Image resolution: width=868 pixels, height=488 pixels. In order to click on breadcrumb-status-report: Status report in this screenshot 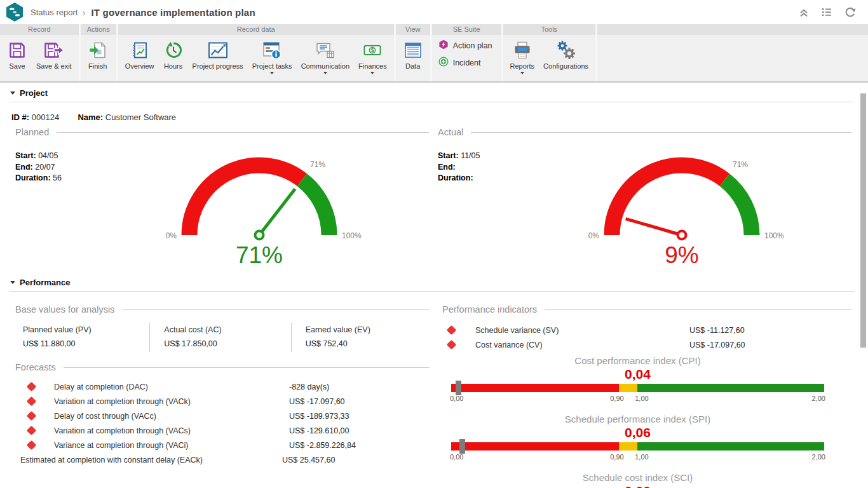, I will do `click(54, 13)`.